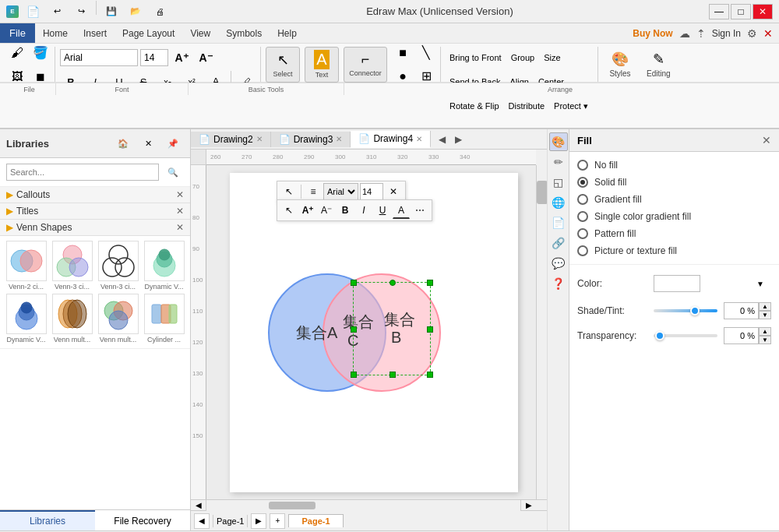 The height and width of the screenshot is (532, 779). I want to click on fill-option-none: No fill, so click(675, 165).